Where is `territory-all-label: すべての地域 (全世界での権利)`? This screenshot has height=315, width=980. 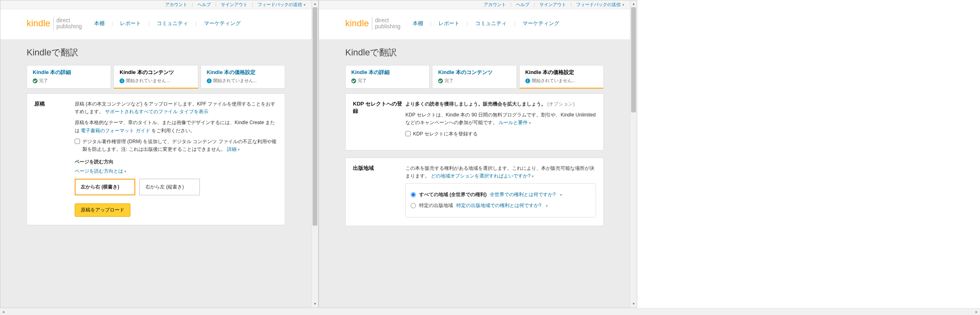
territory-all-label: すべての地域 (全世界での権利) is located at coordinates (453, 195).